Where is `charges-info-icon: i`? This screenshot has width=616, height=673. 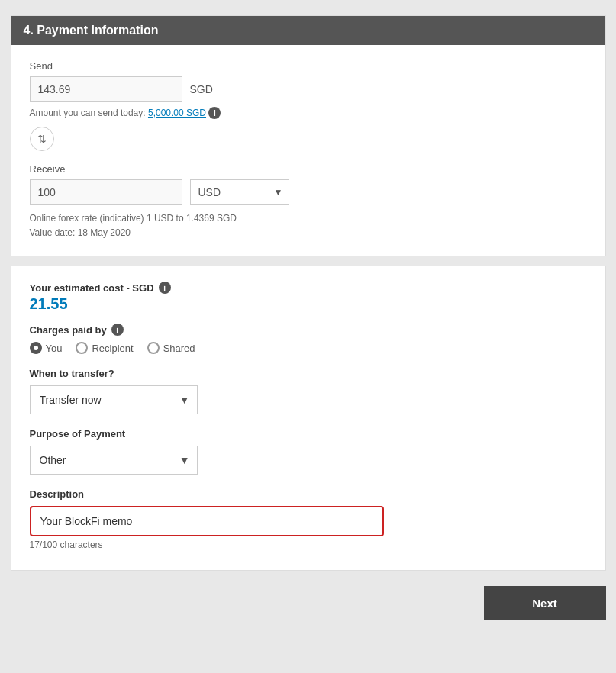 charges-info-icon: i is located at coordinates (118, 330).